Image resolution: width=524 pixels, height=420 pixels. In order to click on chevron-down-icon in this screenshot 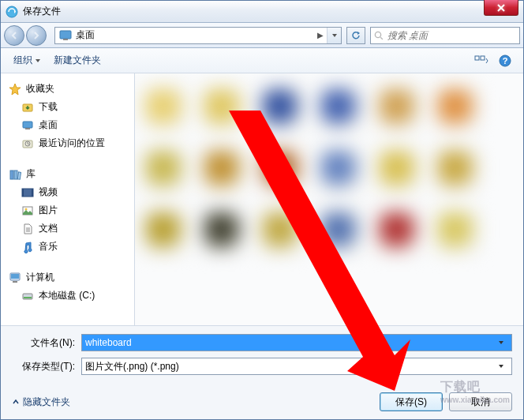, I will do `click(38, 61)`.